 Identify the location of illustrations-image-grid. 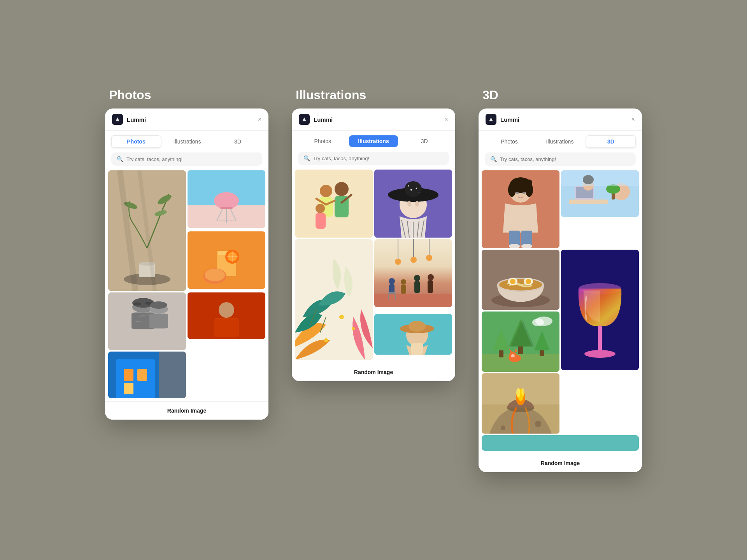
(374, 266).